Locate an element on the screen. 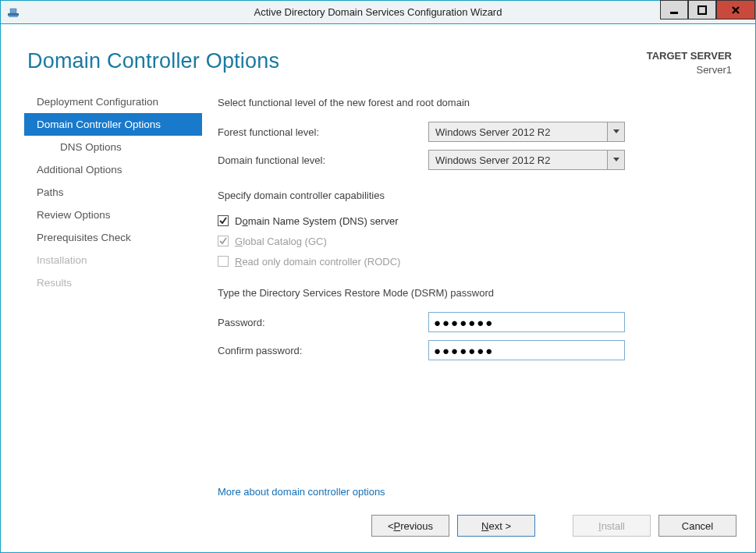 The width and height of the screenshot is (756, 553). gc-checkbox-label: Global Catalog (GC) is located at coordinates (281, 242).